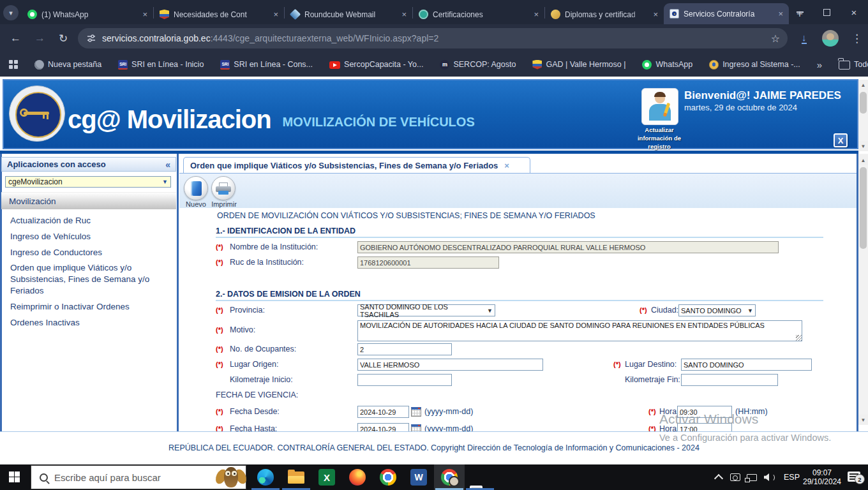  I want to click on content-tab-close-icon: ×, so click(507, 166).